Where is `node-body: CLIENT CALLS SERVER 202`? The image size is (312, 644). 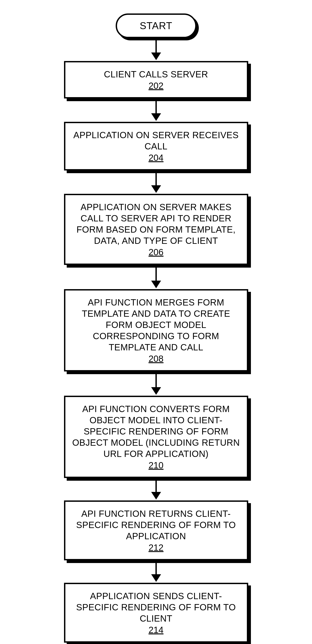
node-body: CLIENT CALLS SERVER 202 is located at coordinates (156, 80).